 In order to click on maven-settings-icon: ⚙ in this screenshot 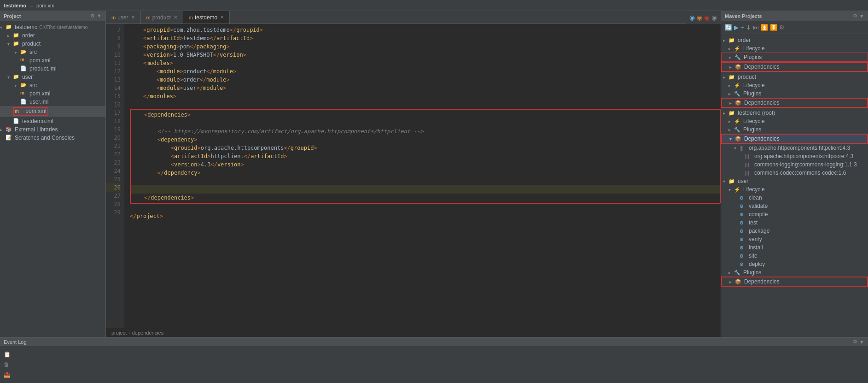, I will do `click(855, 16)`.